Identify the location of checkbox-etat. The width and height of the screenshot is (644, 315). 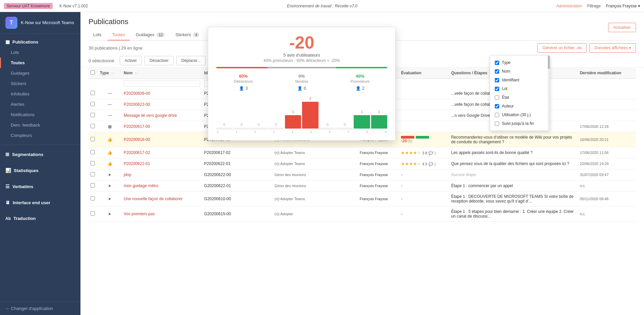
(497, 98).